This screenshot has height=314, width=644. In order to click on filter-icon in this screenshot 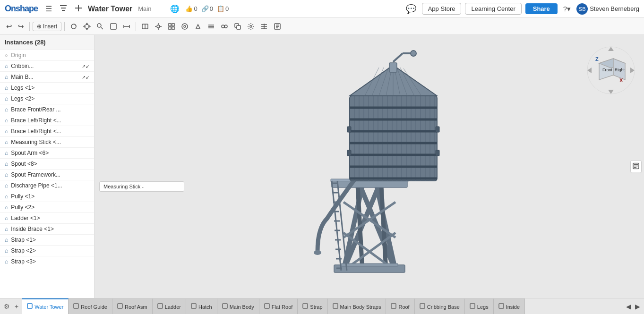, I will do `click(63, 9)`.